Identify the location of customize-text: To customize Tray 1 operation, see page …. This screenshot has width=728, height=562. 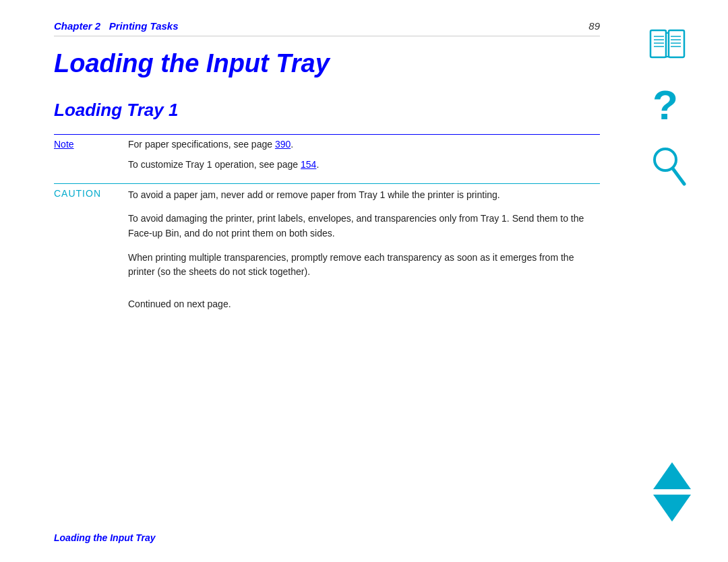
(364, 164).